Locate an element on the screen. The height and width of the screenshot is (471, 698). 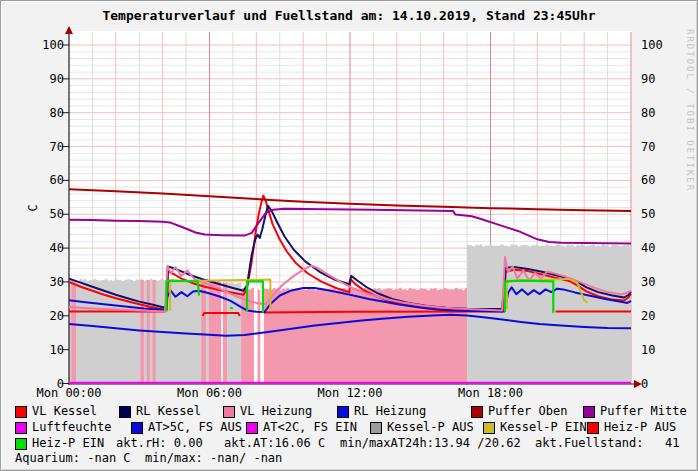
y-tick-label-left: 80 is located at coordinates (57, 113).